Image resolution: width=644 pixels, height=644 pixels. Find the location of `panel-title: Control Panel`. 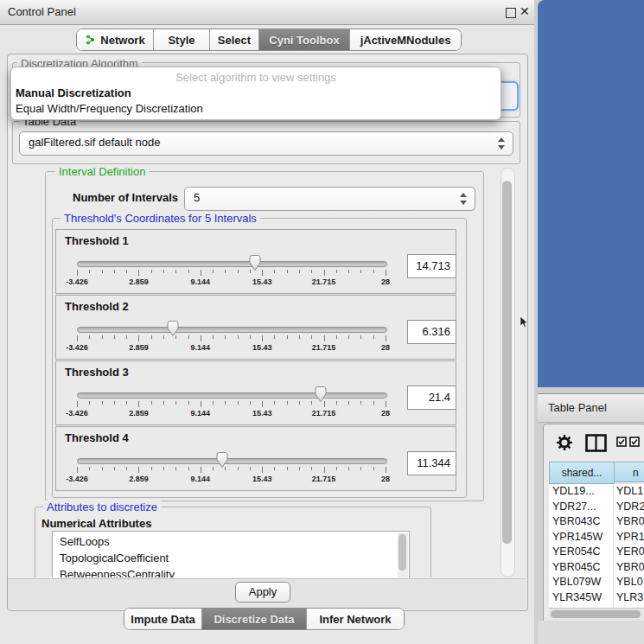

panel-title: Control Panel is located at coordinates (41, 12).